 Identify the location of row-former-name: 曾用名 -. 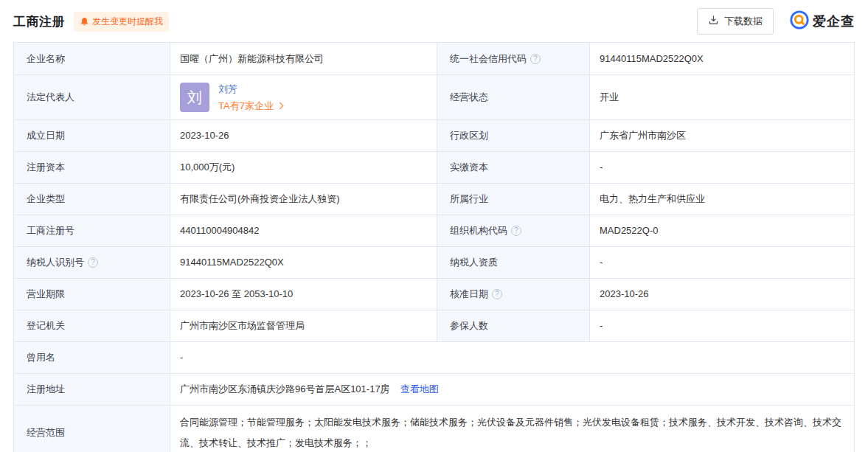
(434, 357).